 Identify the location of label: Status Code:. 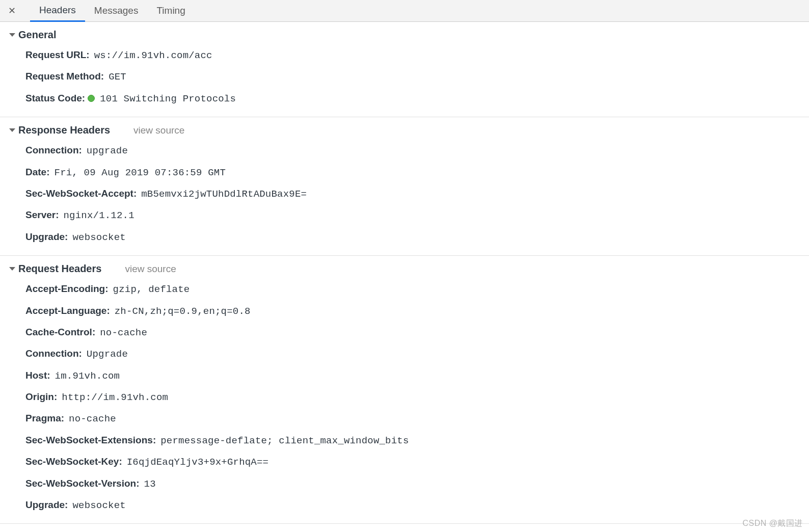
(55, 98).